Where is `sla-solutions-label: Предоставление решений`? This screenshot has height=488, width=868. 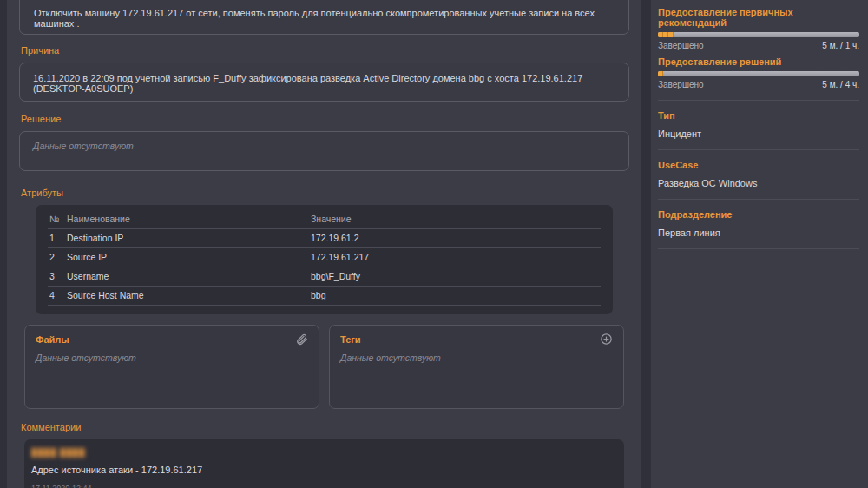
sla-solutions-label: Предоставление решений is located at coordinates (759, 62).